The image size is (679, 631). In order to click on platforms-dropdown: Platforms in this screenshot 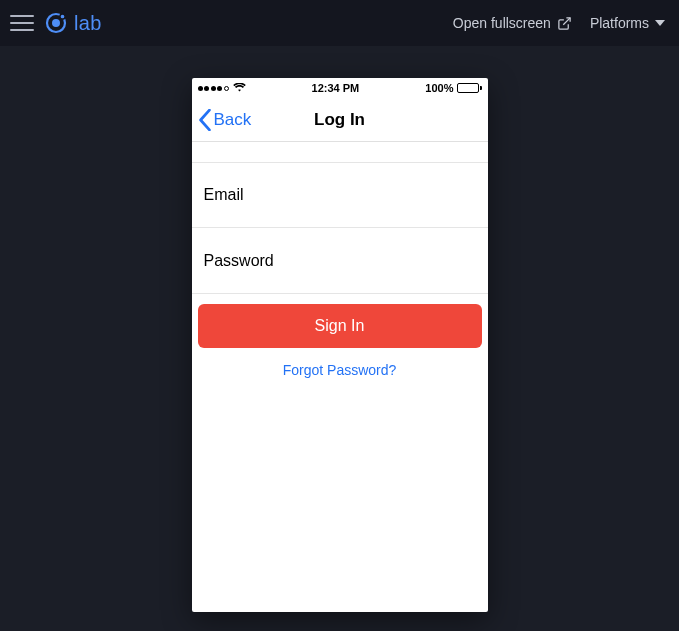, I will do `click(628, 23)`.